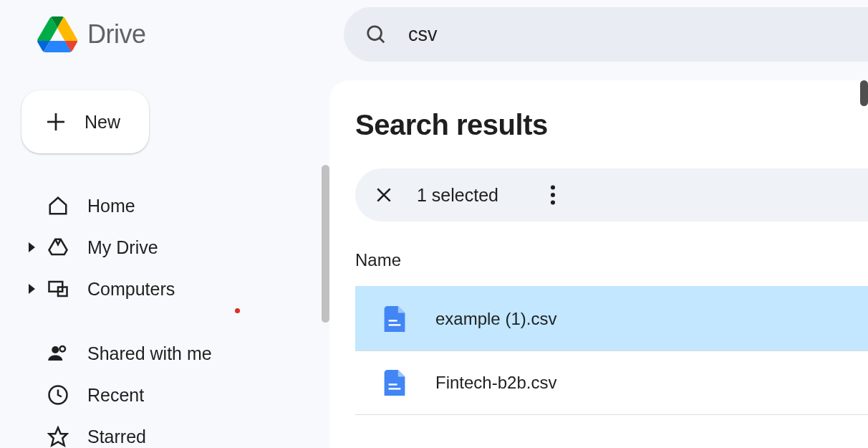  What do you see at coordinates (123, 248) in the screenshot?
I see `sidebar-item-label: My Drive` at bounding box center [123, 248].